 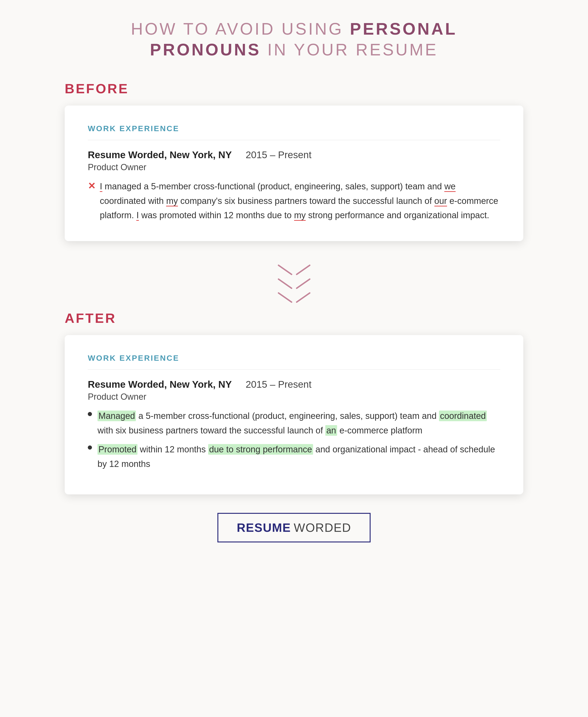 What do you see at coordinates (294, 423) in the screenshot?
I see `after-bullet-item-1: Managed a 5-member cross-functional (pro…` at bounding box center [294, 423].